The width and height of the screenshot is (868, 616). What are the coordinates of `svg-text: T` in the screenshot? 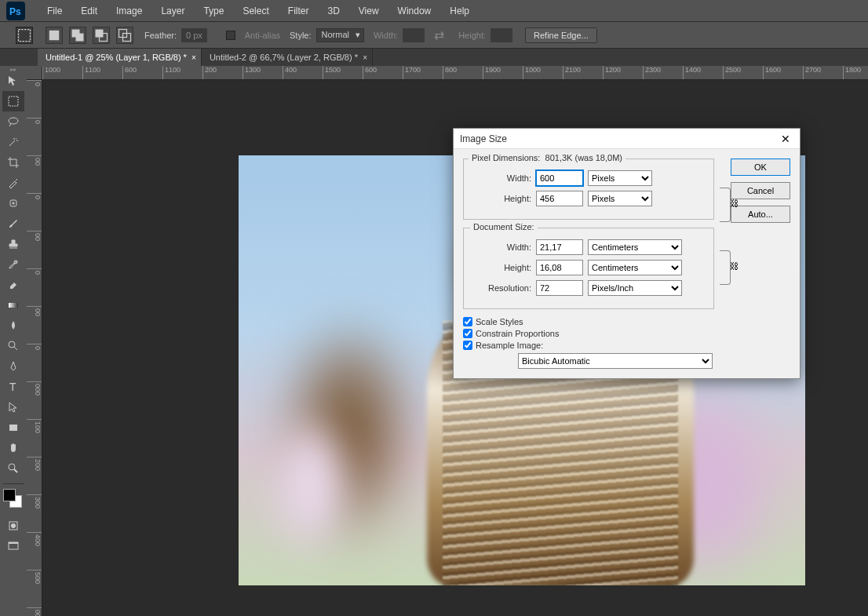 It's located at (13, 387).